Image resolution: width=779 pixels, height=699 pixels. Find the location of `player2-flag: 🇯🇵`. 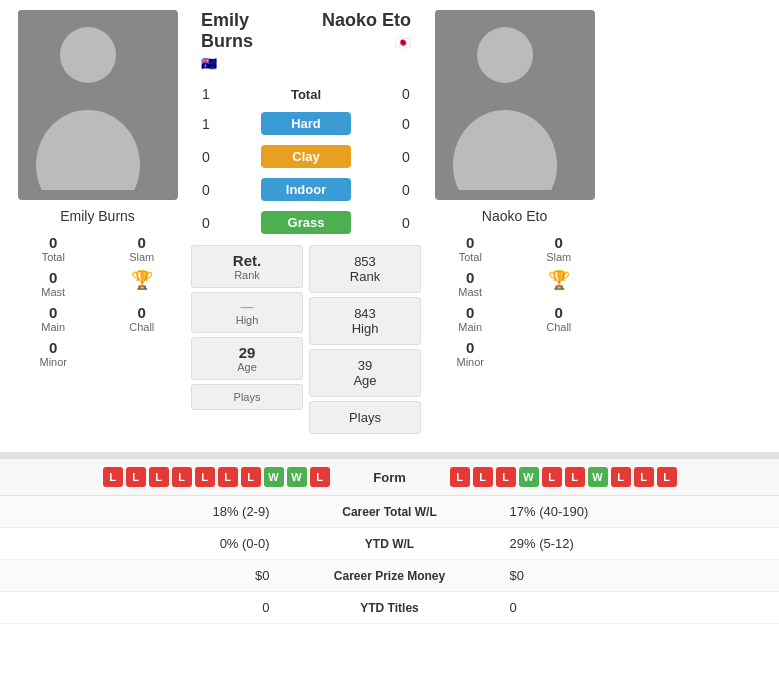

player2-flag: 🇯🇵 is located at coordinates (403, 42).